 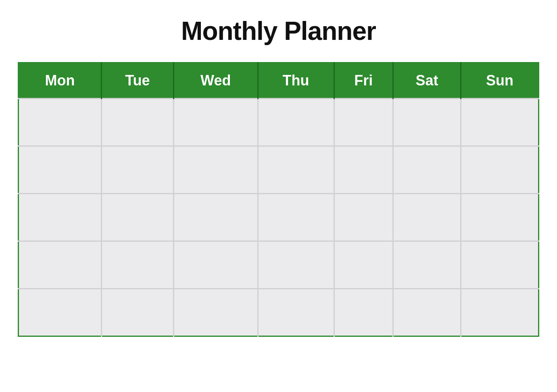 I want to click on header-sun: Sun, so click(x=499, y=81).